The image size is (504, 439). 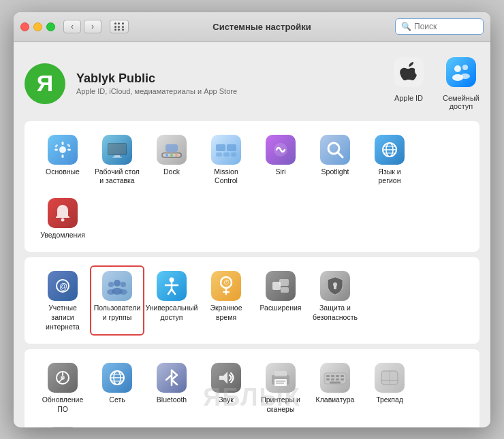 I want to click on desktop-icon, so click(x=117, y=150).